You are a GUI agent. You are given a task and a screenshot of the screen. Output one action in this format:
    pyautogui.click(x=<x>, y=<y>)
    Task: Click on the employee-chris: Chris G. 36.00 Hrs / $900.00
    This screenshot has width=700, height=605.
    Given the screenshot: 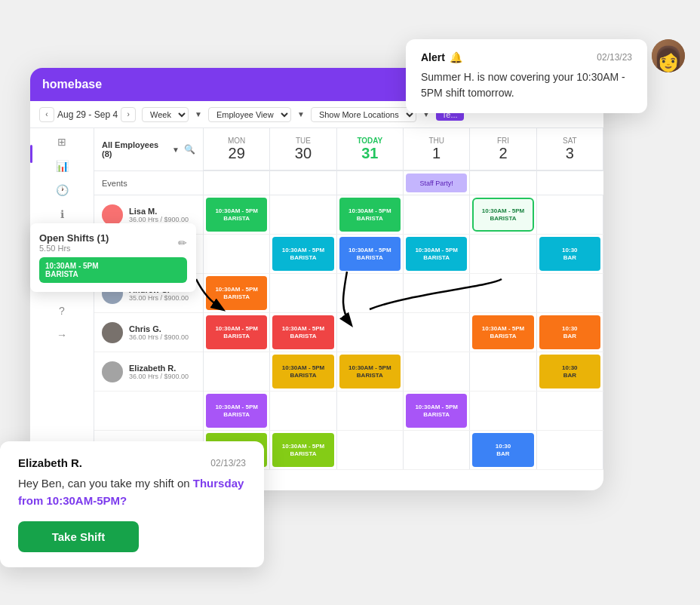 What is the action you would take?
    pyautogui.click(x=149, y=333)
    